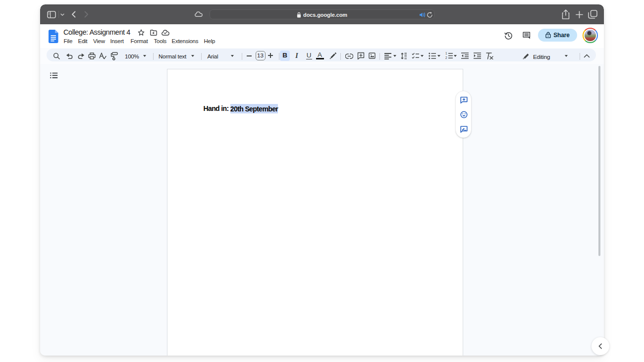 The height and width of the screenshot is (362, 644). I want to click on svg-text: 1, so click(446, 53).